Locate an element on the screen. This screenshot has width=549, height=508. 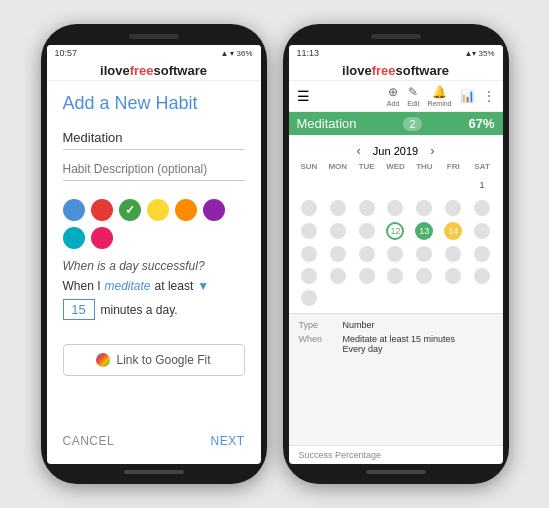
toolbar-more: ⋮ is located at coordinates (489, 96).